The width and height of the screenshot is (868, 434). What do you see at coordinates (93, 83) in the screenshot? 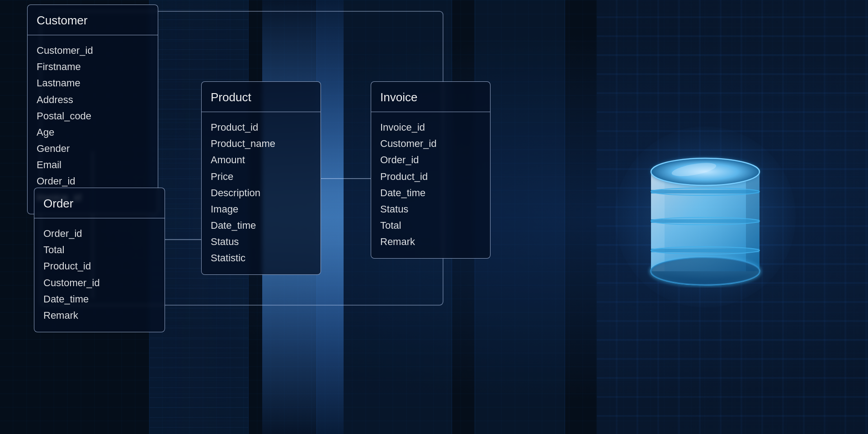
I see `field-lastname: Lastname` at bounding box center [93, 83].